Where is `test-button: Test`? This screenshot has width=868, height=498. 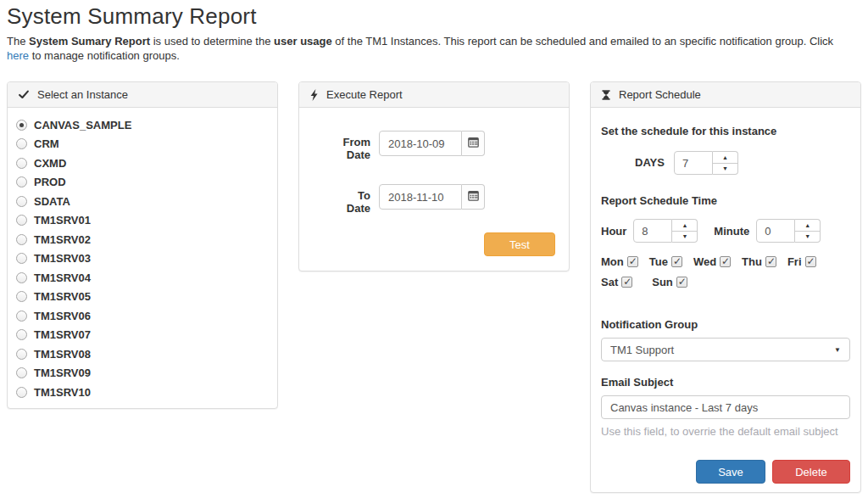
test-button: Test is located at coordinates (520, 244).